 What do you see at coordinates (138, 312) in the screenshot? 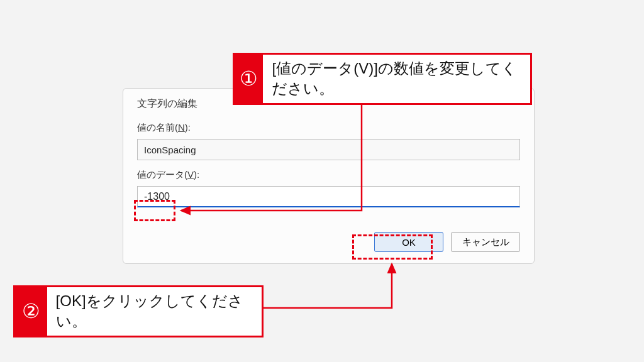
I see `callout-step-2: ② [OK]をクリックしてください。` at bounding box center [138, 312].